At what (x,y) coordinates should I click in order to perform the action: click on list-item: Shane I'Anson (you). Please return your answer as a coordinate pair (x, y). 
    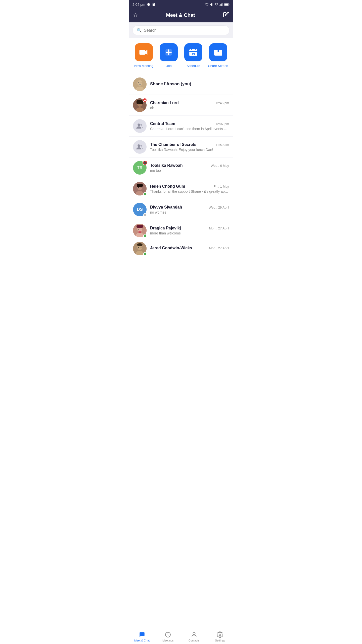
    Looking at the image, I should click on (181, 85).